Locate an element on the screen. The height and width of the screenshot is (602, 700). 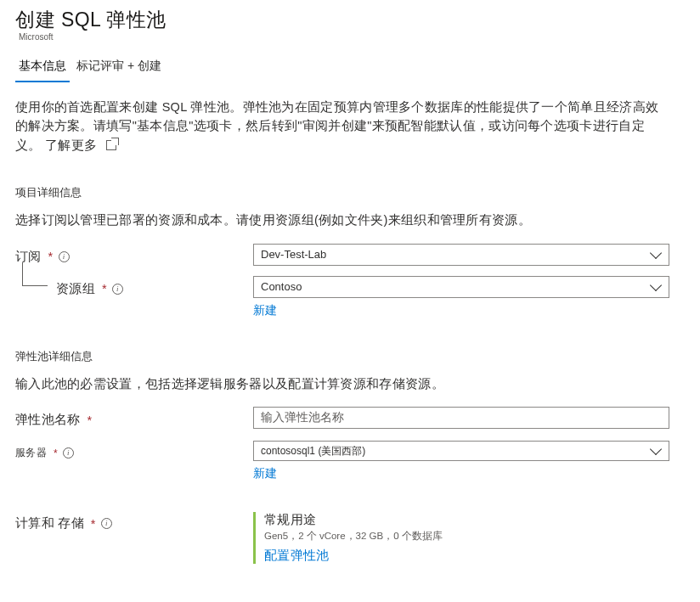
server-label: 服务器 * i is located at coordinates (134, 450).